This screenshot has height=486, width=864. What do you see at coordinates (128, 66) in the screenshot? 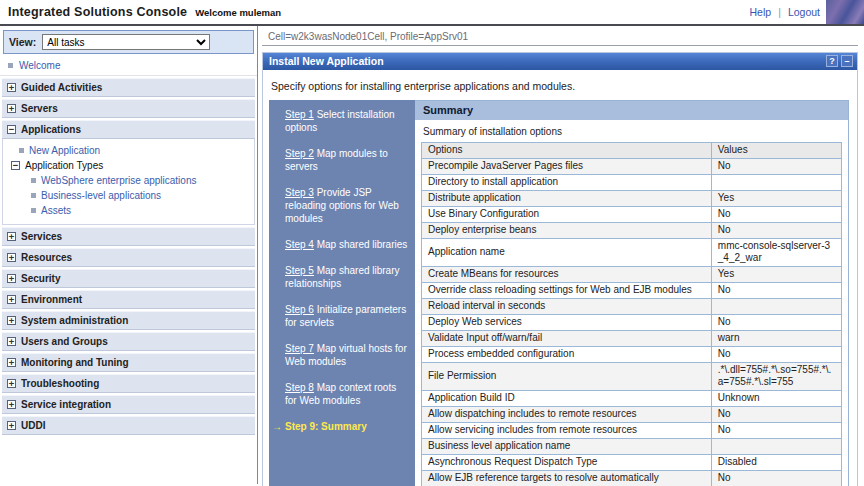
I see `sidebar-item-welcome: Welcome` at bounding box center [128, 66].